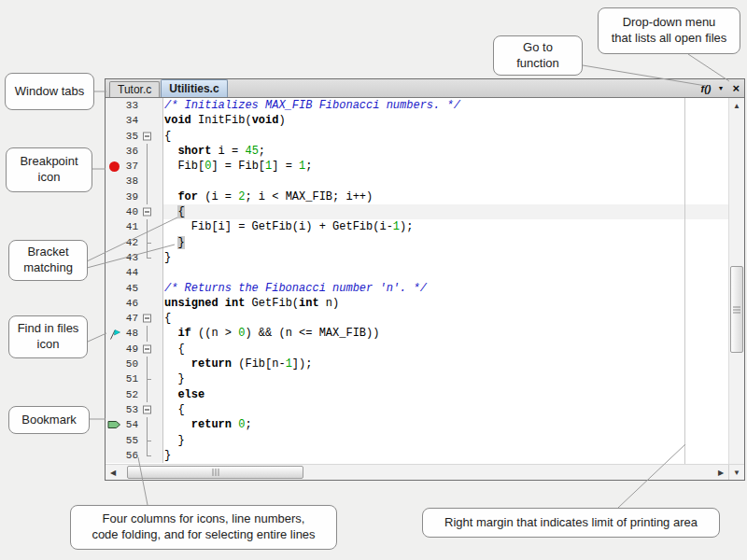 Image resolution: width=747 pixels, height=560 pixels. I want to click on line-number: 35, so click(132, 136).